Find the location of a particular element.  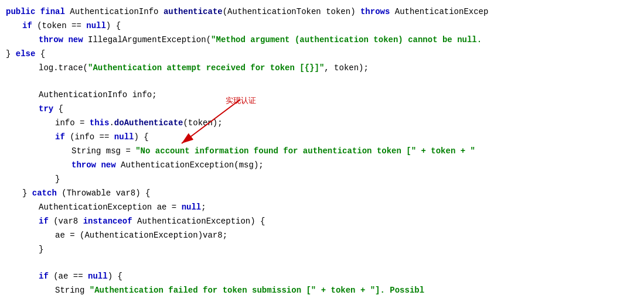

token-normal: AuthenticationInfo info; is located at coordinates (98, 95).